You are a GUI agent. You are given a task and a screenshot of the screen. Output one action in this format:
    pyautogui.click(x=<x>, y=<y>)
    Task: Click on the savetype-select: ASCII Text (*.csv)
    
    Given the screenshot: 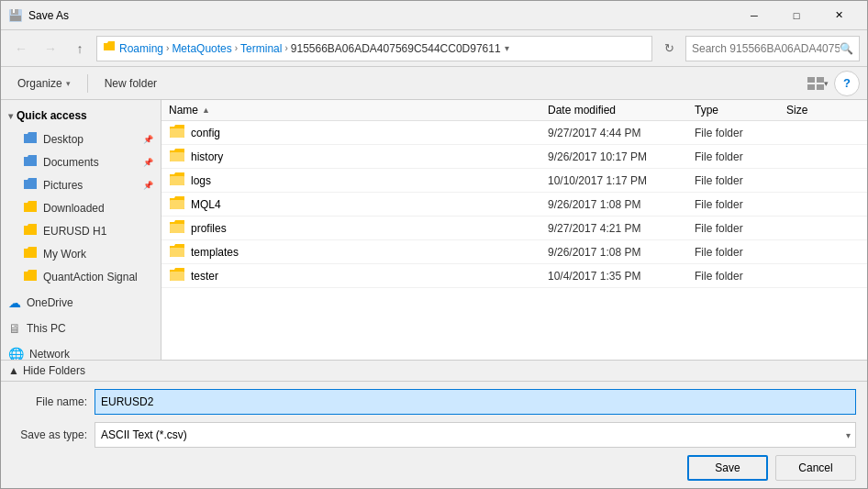 What is the action you would take?
    pyautogui.click(x=475, y=435)
    